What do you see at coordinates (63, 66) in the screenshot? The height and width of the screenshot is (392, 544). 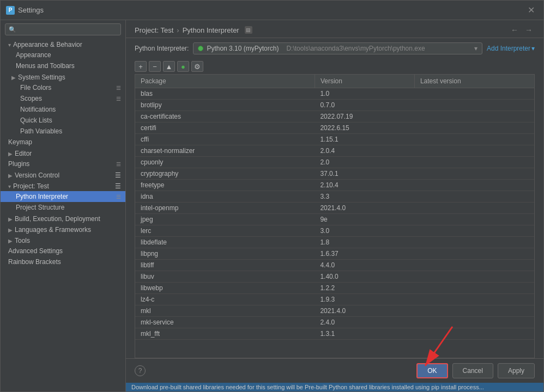 I see `sidebar-item-menus-toolbars: Menus and Toolbars` at bounding box center [63, 66].